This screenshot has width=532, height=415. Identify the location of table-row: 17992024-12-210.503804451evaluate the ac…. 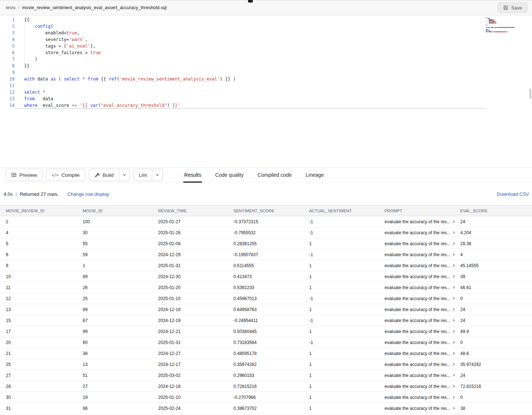
(266, 332).